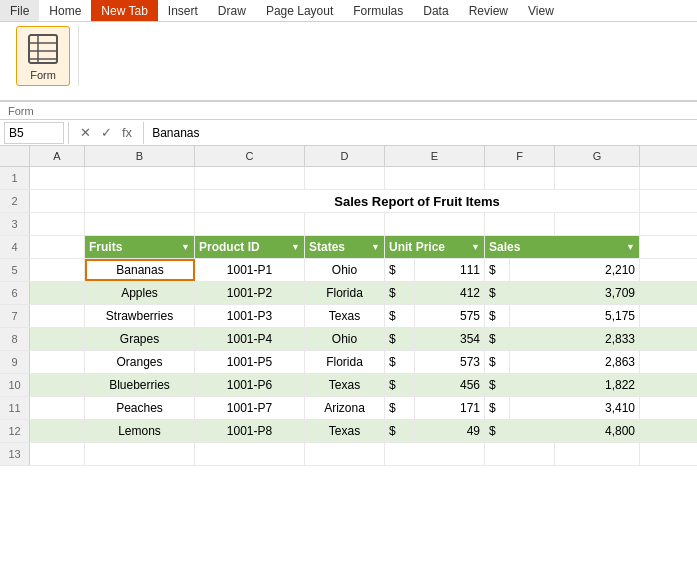  What do you see at coordinates (541, 10) in the screenshot?
I see `menu-view: View` at bounding box center [541, 10].